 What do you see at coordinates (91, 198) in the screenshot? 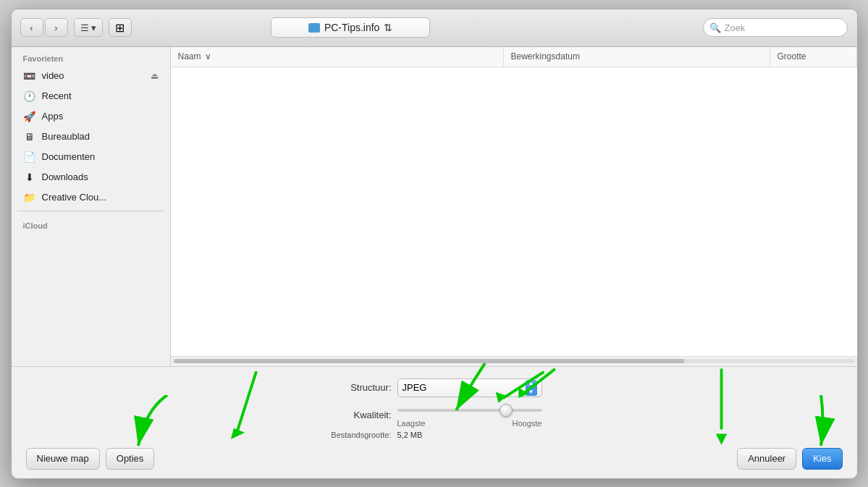
I see `sidebar-item-creative: 📁 Creative Clou...` at bounding box center [91, 198].